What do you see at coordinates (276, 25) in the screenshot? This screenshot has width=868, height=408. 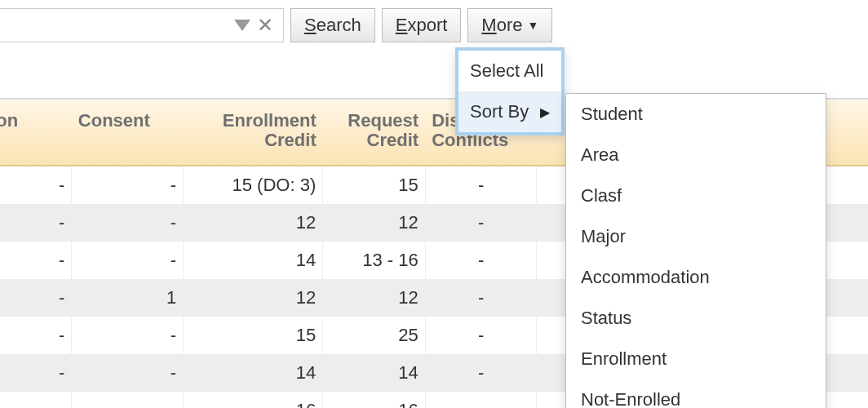 I see `toolbar: ✕ Search Export More ▼` at bounding box center [276, 25].